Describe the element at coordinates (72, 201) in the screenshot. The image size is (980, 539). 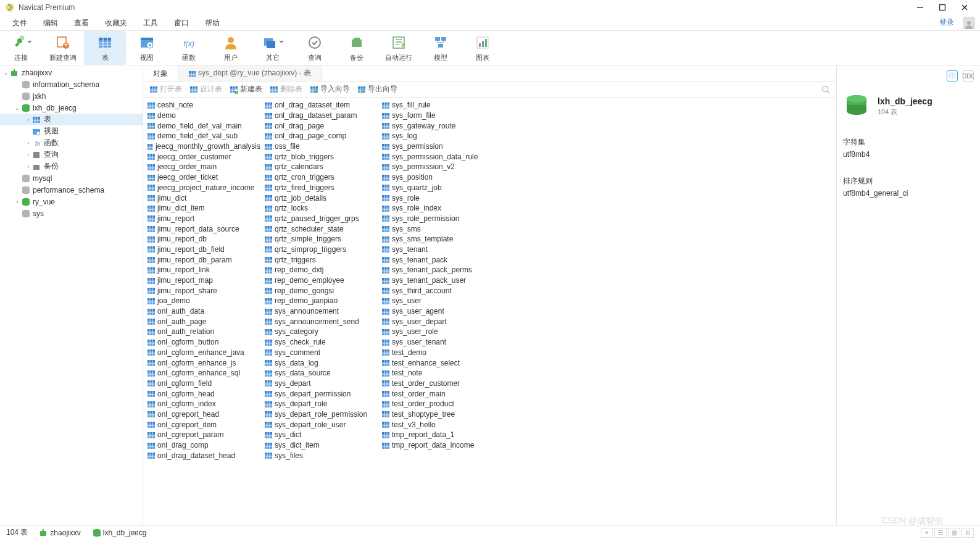
I see `tree-db-ry_vue: ›ry_vue` at that location.